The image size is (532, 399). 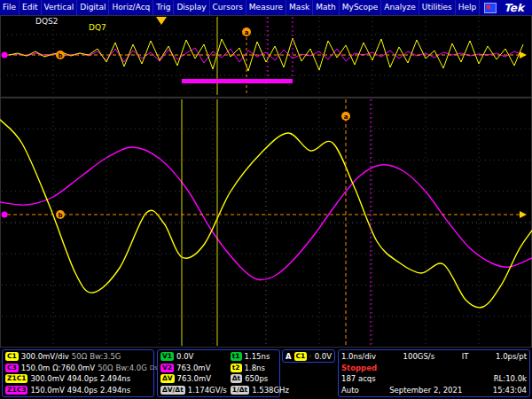 I want to click on c1-bandwidth: Bw:3.5G, so click(x=105, y=356).